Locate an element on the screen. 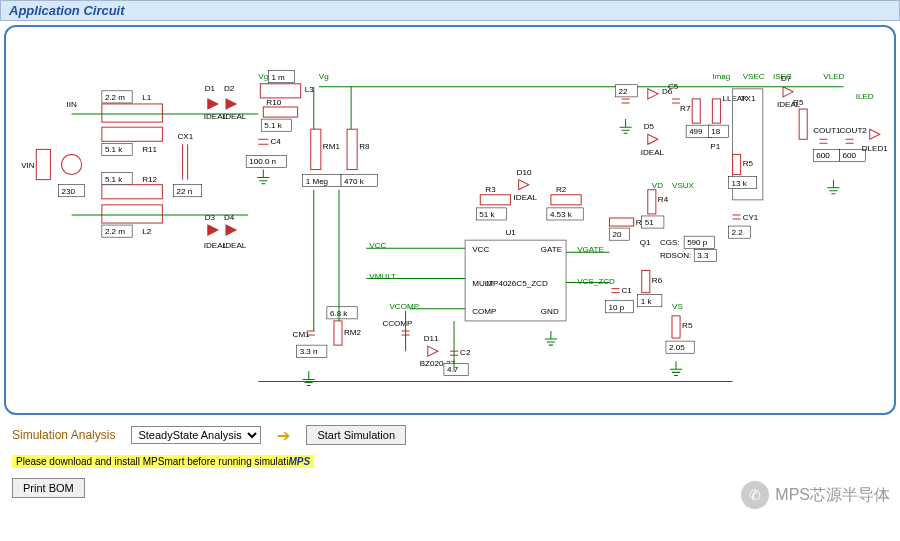 The height and width of the screenshot is (541, 900). svg-text: 22 is located at coordinates (624, 92).